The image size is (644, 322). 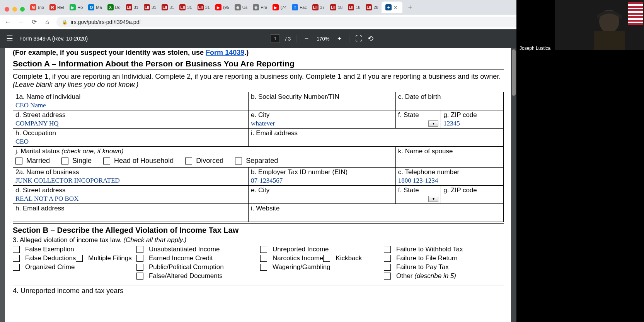 I want to click on violation-option: Failure to Withhold Tax, so click(x=424, y=249).